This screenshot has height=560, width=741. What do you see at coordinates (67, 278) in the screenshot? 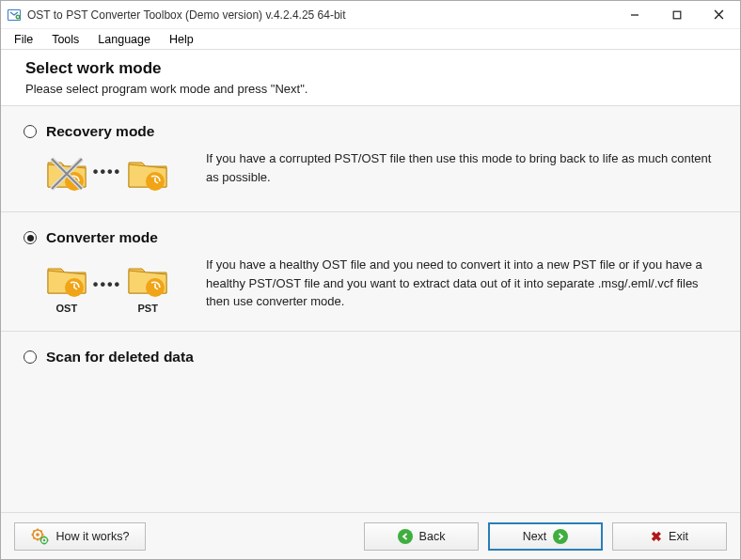
I see `ost-folder-icon` at bounding box center [67, 278].